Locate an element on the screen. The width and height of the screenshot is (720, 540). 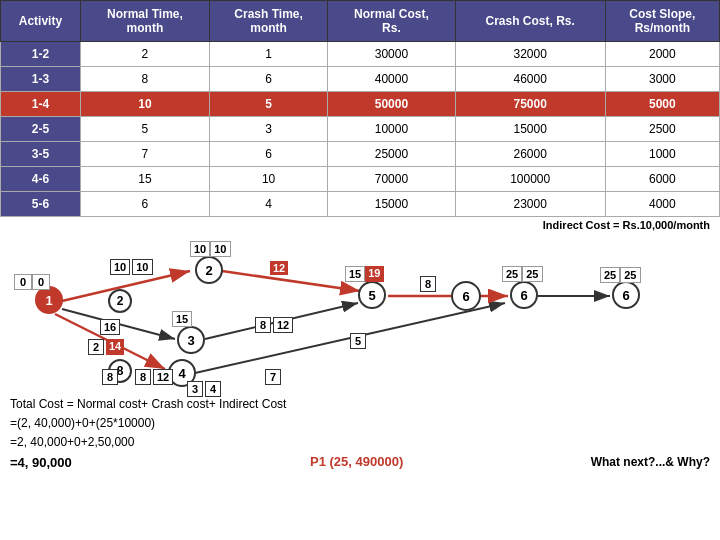
cell-normal_time: 6 is located at coordinates (144, 204).